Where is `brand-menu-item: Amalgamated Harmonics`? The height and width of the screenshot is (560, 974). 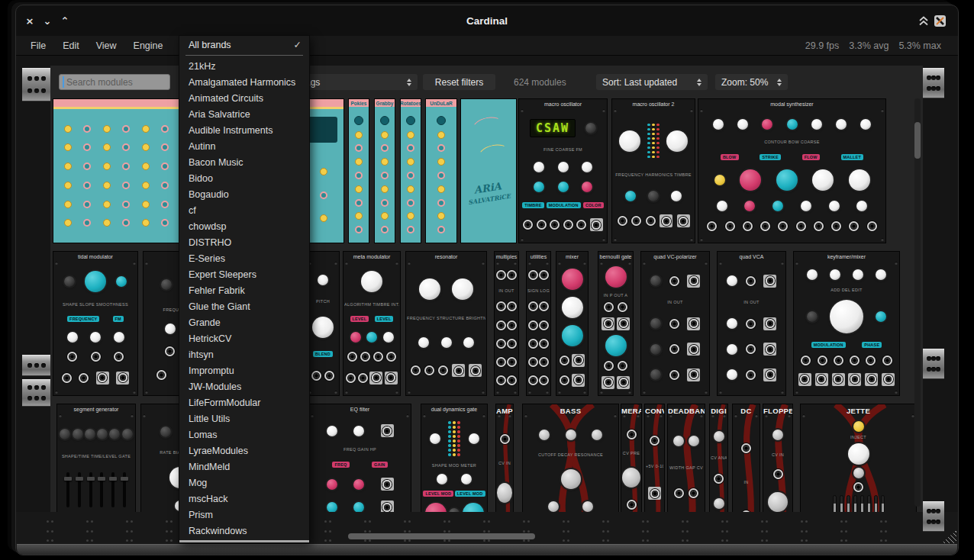
brand-menu-item: Amalgamated Harmonics is located at coordinates (244, 82).